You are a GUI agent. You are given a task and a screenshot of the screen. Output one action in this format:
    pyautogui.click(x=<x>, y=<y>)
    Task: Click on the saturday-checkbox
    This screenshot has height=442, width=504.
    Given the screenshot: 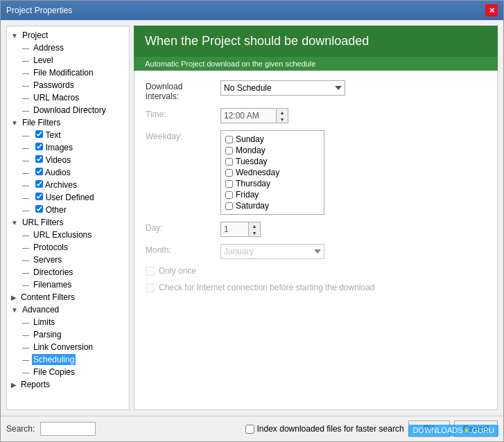 What is the action you would take?
    pyautogui.click(x=229, y=206)
    